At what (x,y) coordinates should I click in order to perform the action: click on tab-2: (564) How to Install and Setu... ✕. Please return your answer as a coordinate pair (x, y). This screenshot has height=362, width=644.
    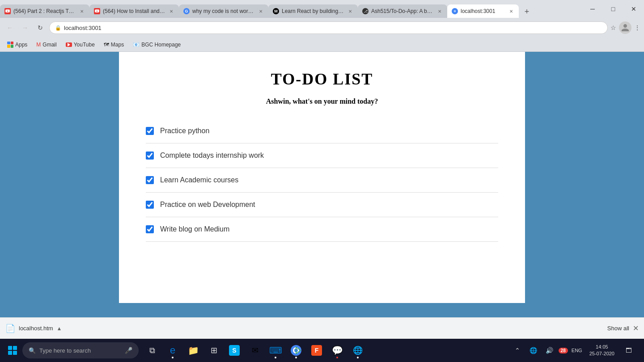
    Looking at the image, I should click on (134, 11).